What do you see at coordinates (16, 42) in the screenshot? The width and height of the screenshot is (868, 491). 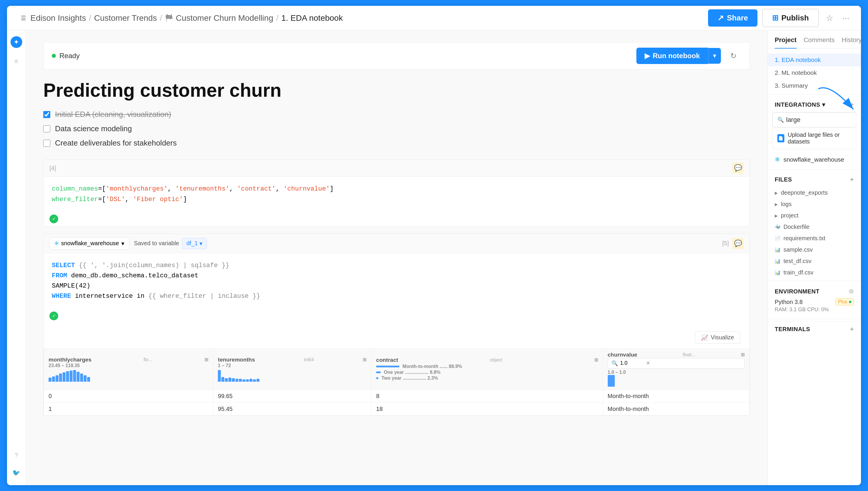 I see `logo-icon: ✦` at bounding box center [16, 42].